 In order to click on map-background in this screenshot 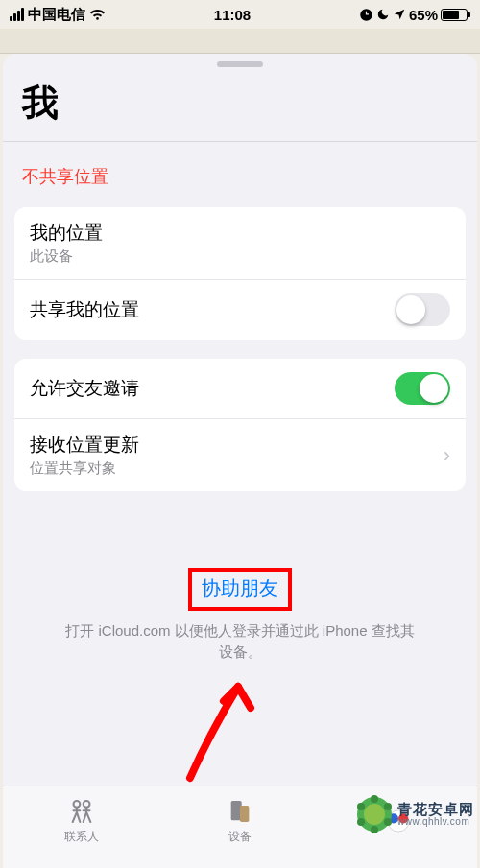, I will do `click(240, 41)`.